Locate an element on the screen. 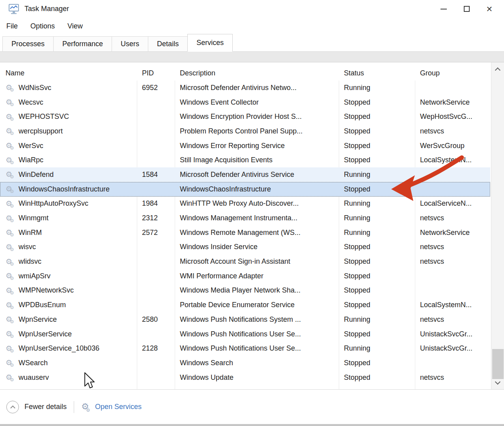 The width and height of the screenshot is (504, 426). minimize-button is located at coordinates (444, 9).